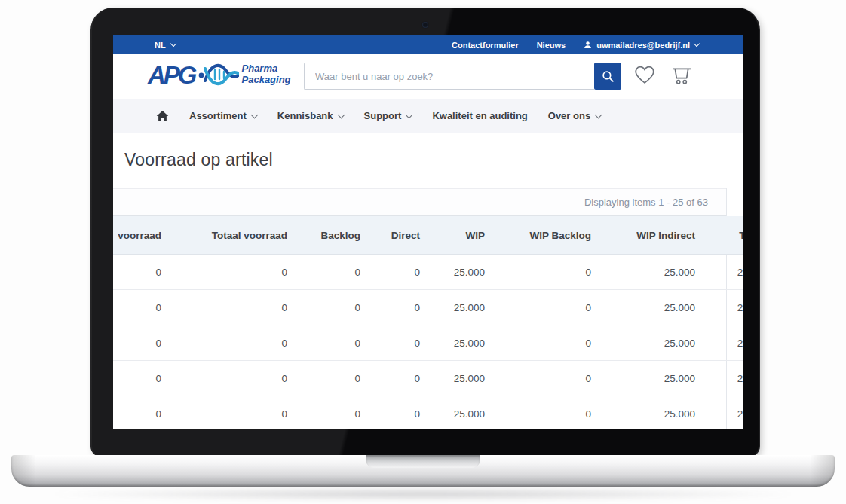  Describe the element at coordinates (434, 160) in the screenshot. I see `page-title: Voorraad op artikel` at that location.